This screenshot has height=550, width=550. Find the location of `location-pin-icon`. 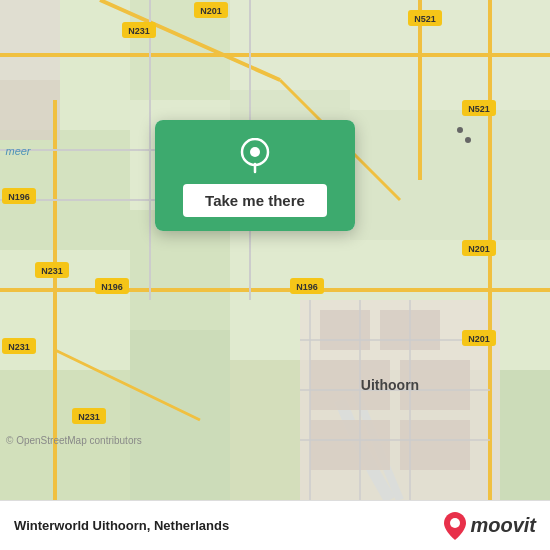

location-pin-icon is located at coordinates (255, 156).